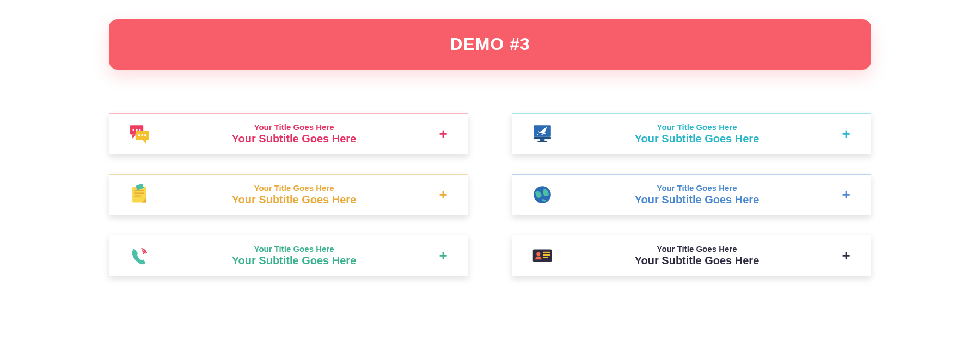 This screenshot has height=354, width=980. What do you see at coordinates (542, 256) in the screenshot?
I see `id-card-icon` at bounding box center [542, 256].